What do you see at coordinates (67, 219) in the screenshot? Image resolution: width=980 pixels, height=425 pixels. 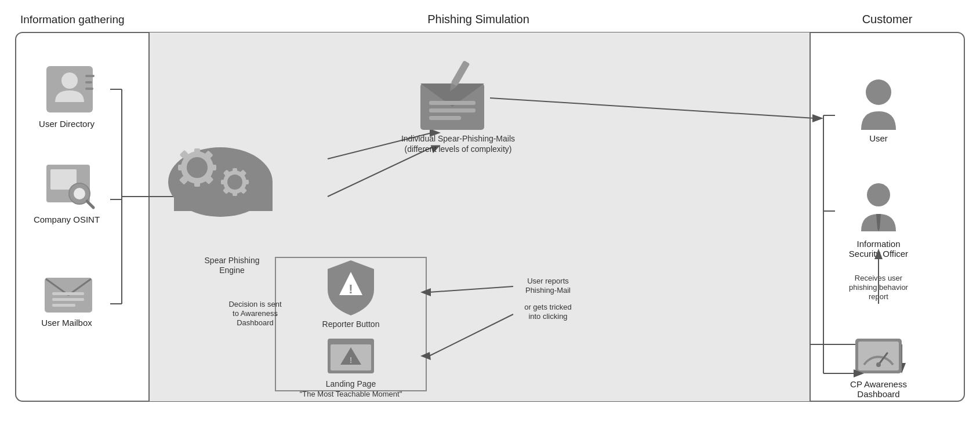 I see `company-osint-label: Company OSINT` at bounding box center [67, 219].